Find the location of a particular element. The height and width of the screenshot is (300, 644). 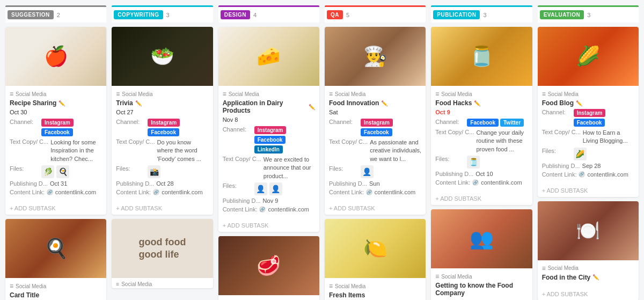

card-body-card-second-4: Social MediaFresh Items is located at coordinates (375, 289).